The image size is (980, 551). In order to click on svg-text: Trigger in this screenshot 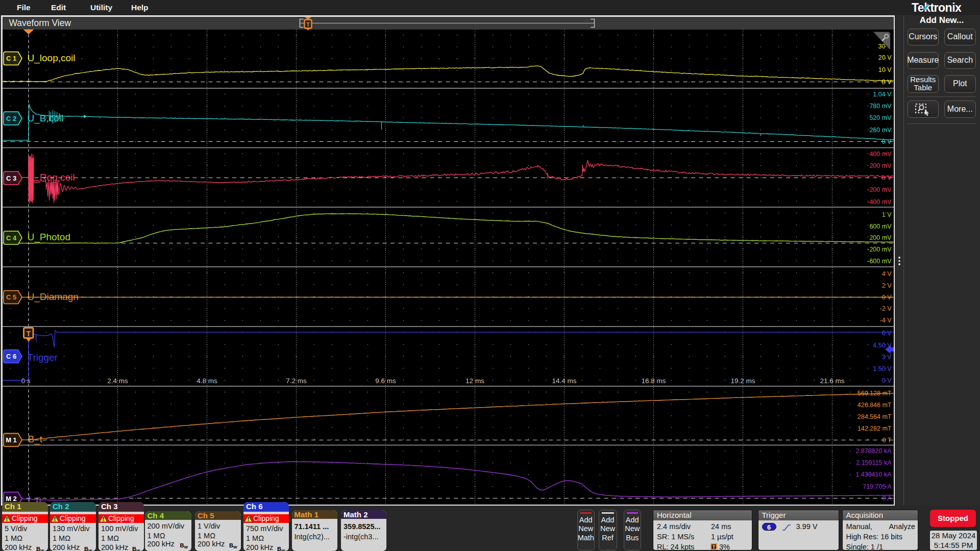, I will do `click(42, 357)`.